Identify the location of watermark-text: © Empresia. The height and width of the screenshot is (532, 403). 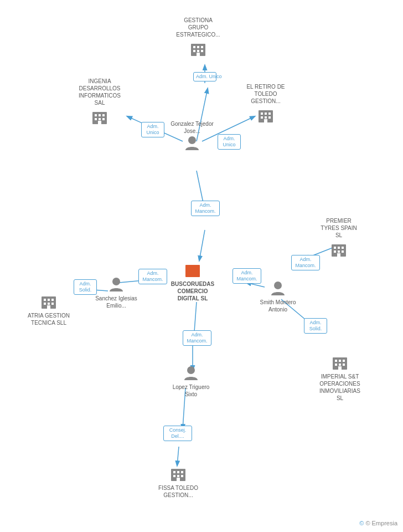
(381, 523).